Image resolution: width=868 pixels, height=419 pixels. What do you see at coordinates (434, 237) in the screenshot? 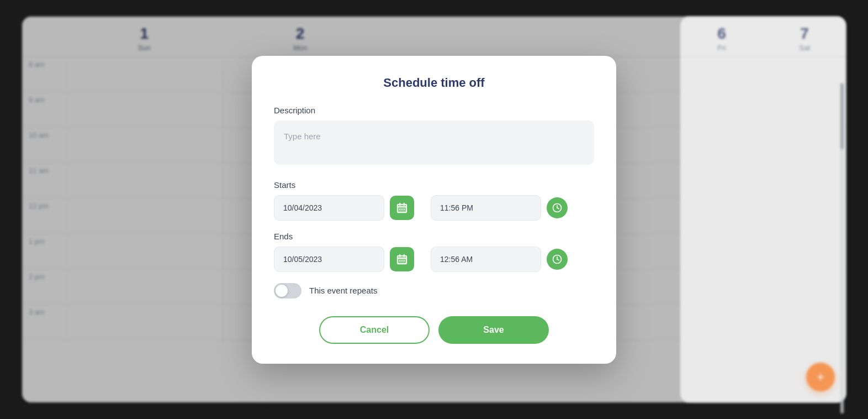
I see `ends-label: Ends` at bounding box center [434, 237].